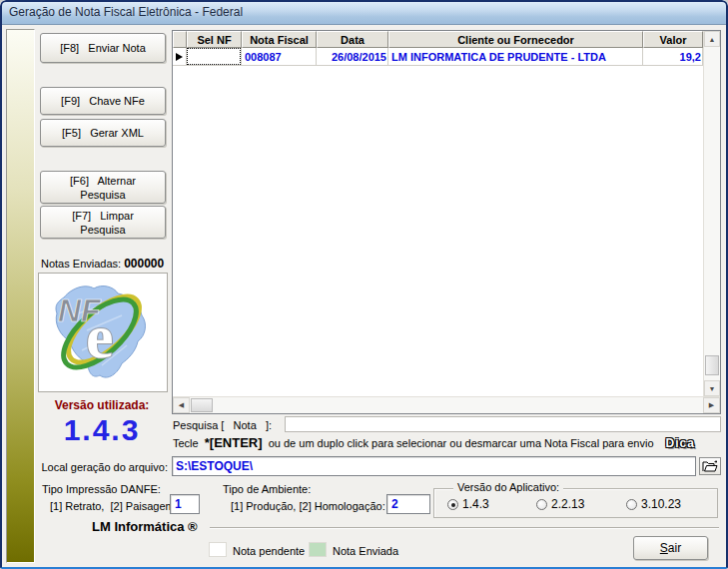  Describe the element at coordinates (234, 443) in the screenshot. I see `hint-enter-key: *[ENTER]` at that location.